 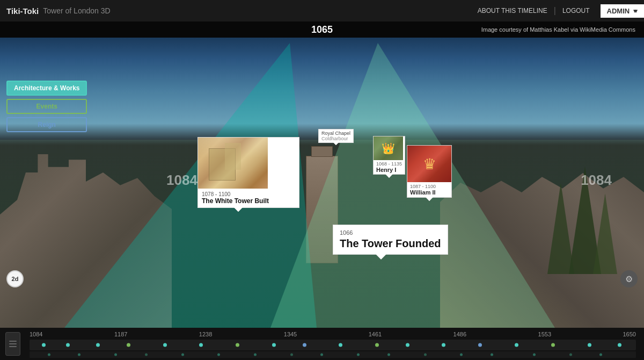 What do you see at coordinates (322, 344) in the screenshot?
I see `timeline-bar: 1084 1187 1238 1345 1461 1486 1553 1650` at bounding box center [322, 344].